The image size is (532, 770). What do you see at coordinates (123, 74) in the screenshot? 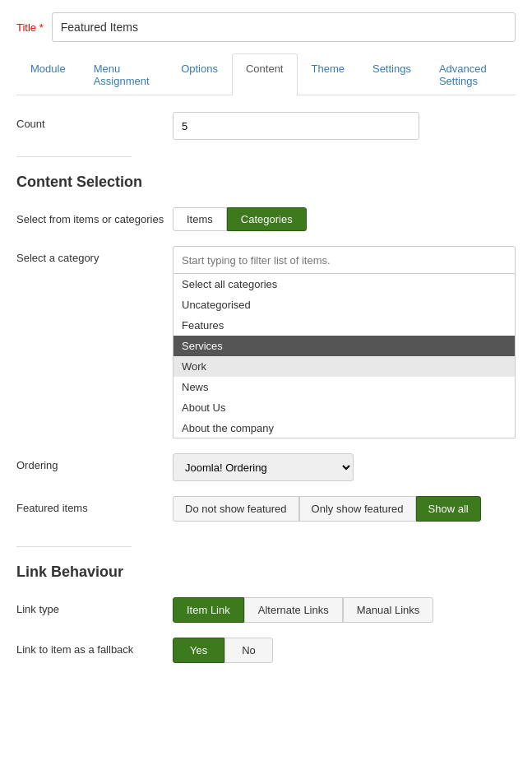
I see `tab-menu-assignment: Menu Assignment` at bounding box center [123, 74].